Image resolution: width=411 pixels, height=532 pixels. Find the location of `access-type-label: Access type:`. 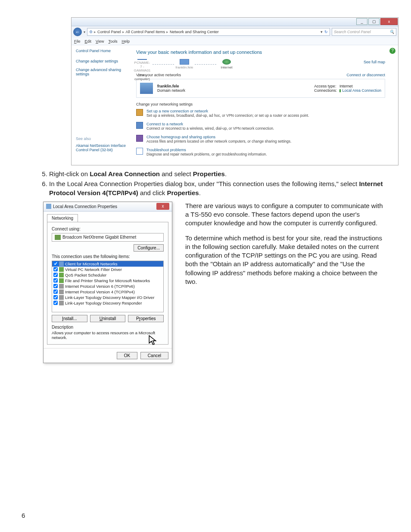

access-type-label: Access type: is located at coordinates (325, 86).